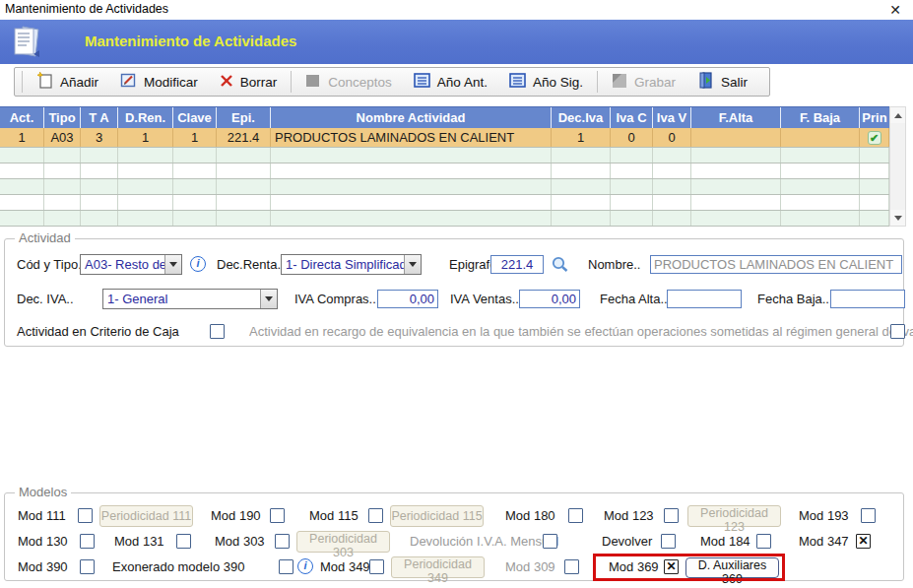  I want to click on table-row-selected: 1 A03 3 1 1 221.4 PRODUCTOS LAMINADOS EN…, so click(445, 138).